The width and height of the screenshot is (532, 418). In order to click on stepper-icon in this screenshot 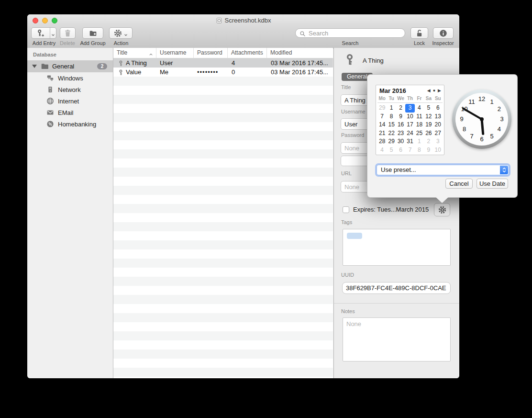, I will do `click(504, 170)`.